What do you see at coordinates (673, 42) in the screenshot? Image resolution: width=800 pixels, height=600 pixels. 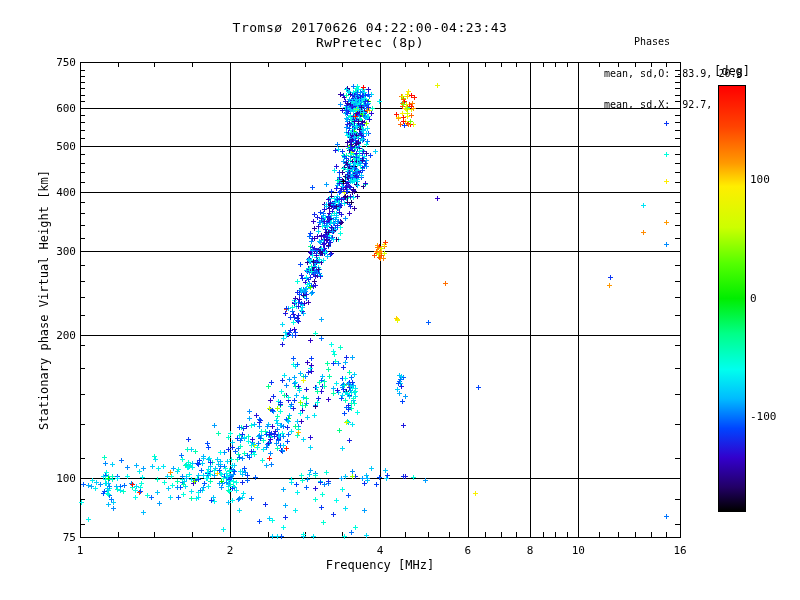 I see `phase-stats-heading: Phases` at bounding box center [673, 42].